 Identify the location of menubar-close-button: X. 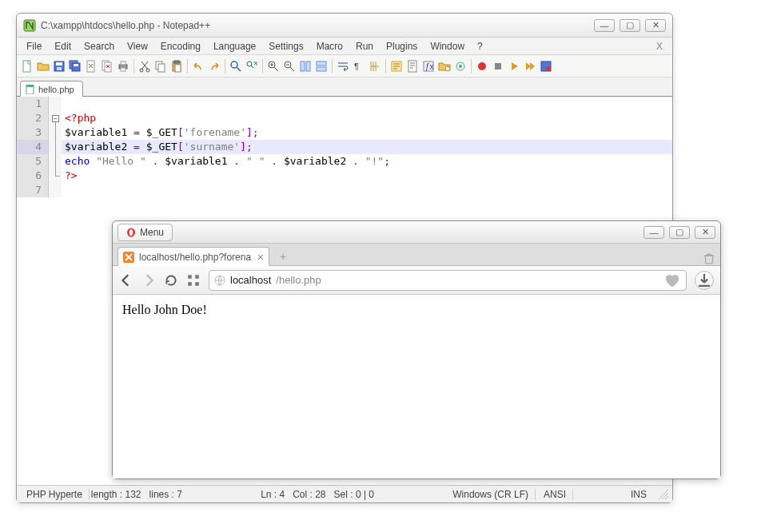
(659, 46).